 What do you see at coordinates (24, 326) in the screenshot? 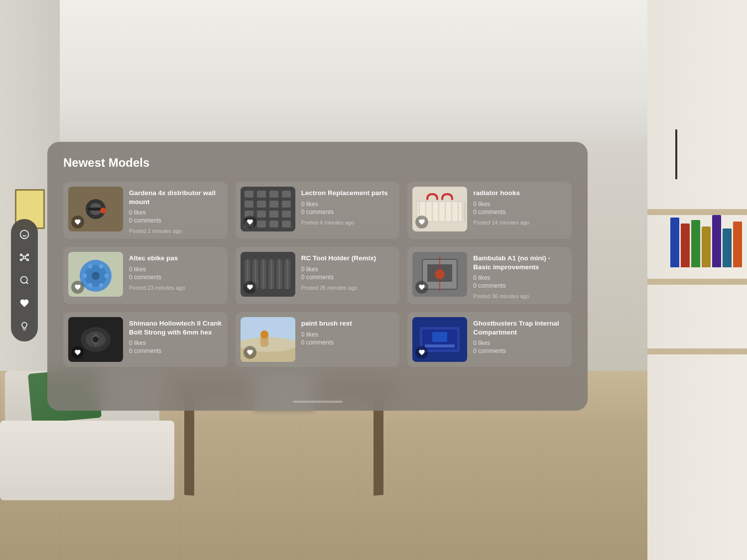
I see `sidebar-item-ideas` at bounding box center [24, 326].